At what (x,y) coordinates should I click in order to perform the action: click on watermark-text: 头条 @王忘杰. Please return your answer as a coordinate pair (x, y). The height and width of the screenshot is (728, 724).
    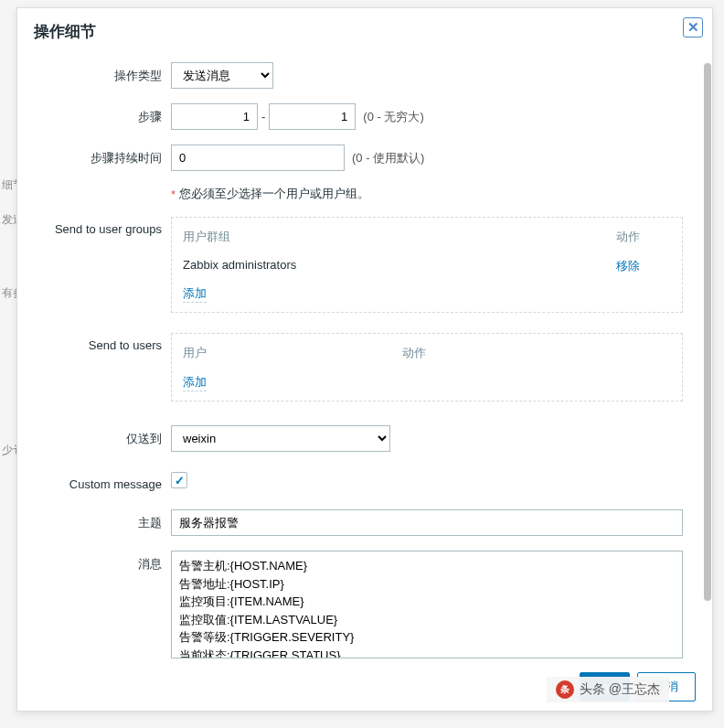
    Looking at the image, I should click on (620, 690).